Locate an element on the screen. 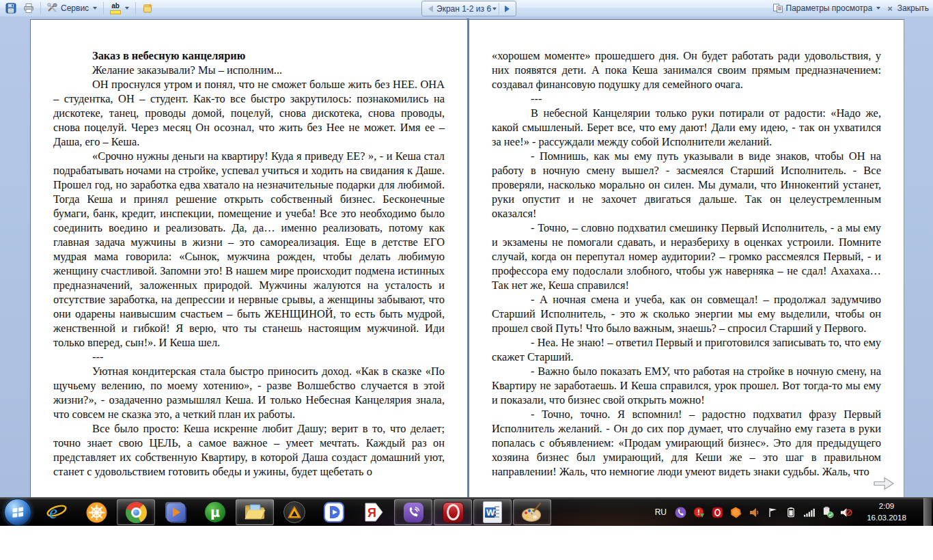  chrome-button is located at coordinates (136, 512).